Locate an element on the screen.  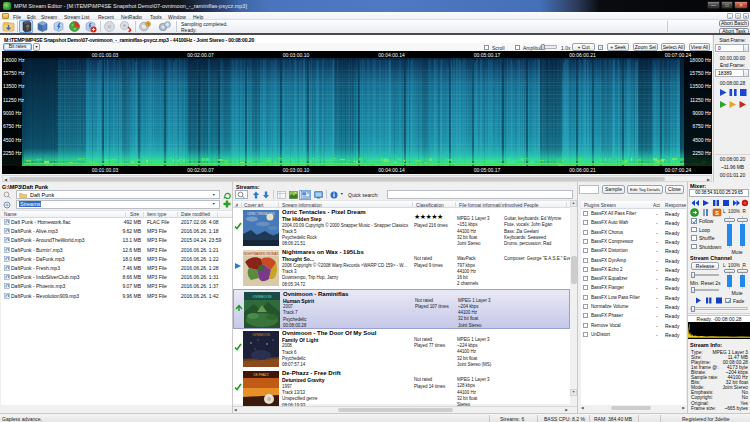
svg-text: OZRIC TENTACLES is located at coordinates (261, 214).